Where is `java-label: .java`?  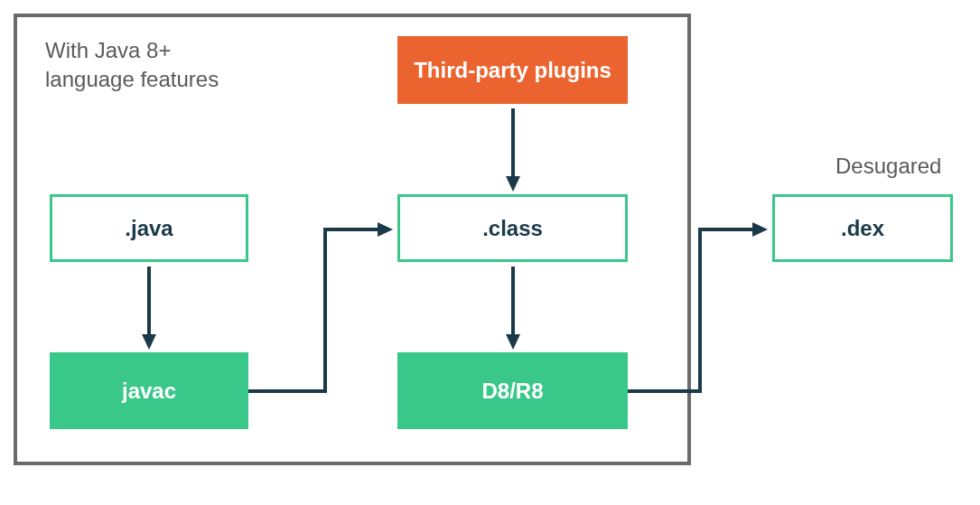 java-label: .java is located at coordinates (148, 229).